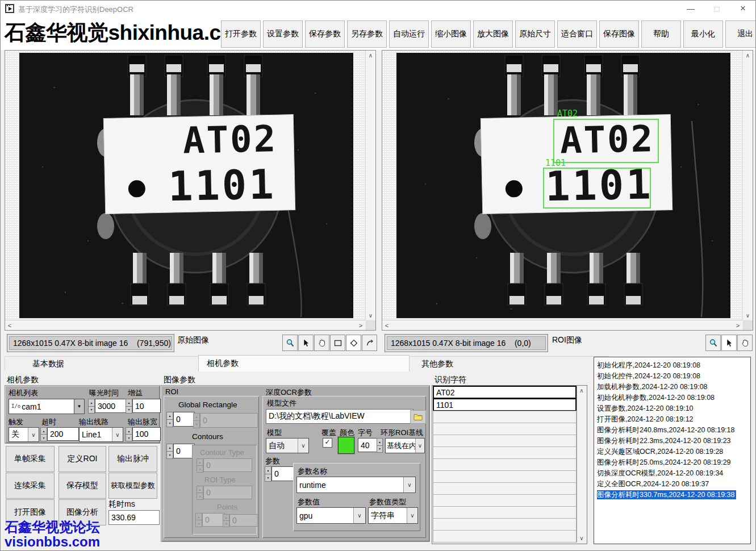  I want to click on overlay-checkbox: ✓, so click(327, 443).